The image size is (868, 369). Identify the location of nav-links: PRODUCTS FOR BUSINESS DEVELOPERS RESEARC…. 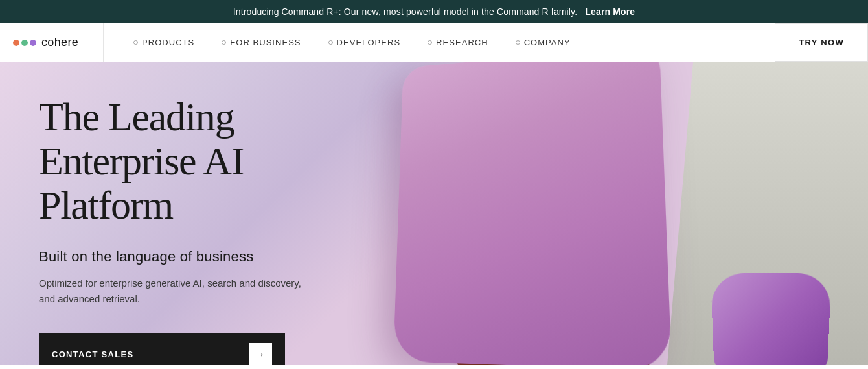
(439, 43).